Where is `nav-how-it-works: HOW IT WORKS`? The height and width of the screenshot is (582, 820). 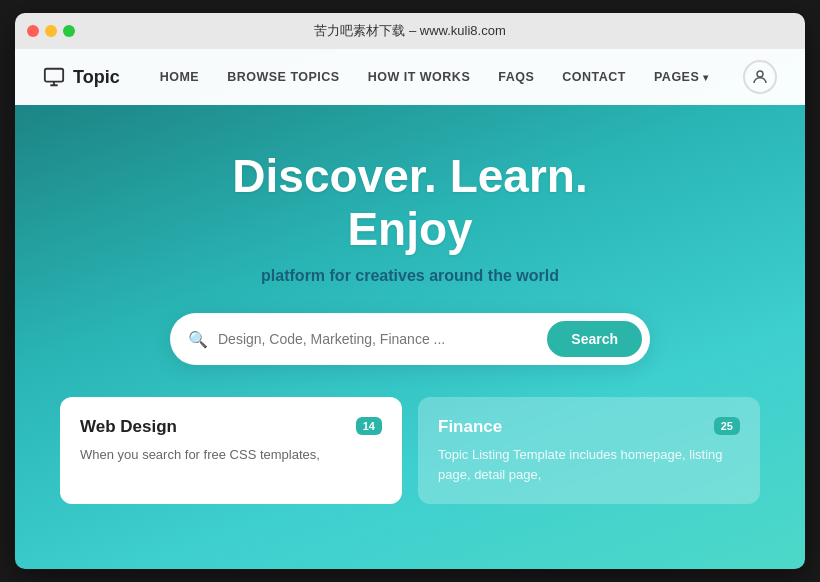
nav-how-it-works: HOW IT WORKS is located at coordinates (420, 77).